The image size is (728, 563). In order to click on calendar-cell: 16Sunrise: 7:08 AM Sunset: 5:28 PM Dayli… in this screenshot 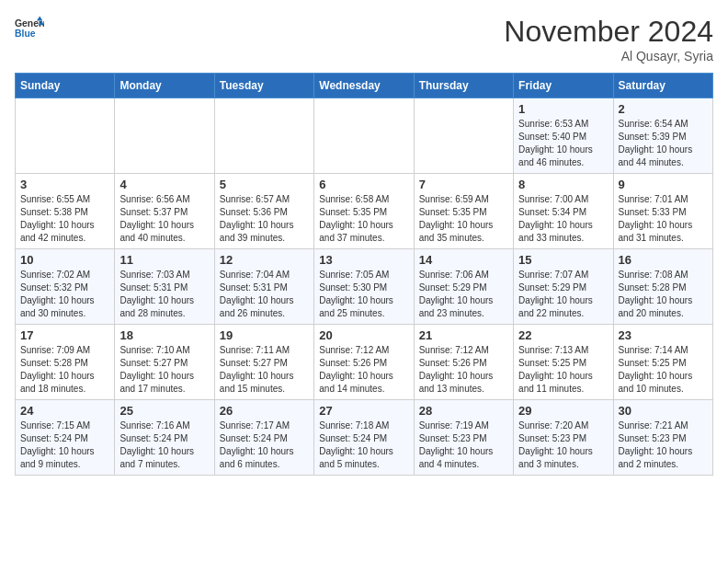, I will do `click(663, 287)`.